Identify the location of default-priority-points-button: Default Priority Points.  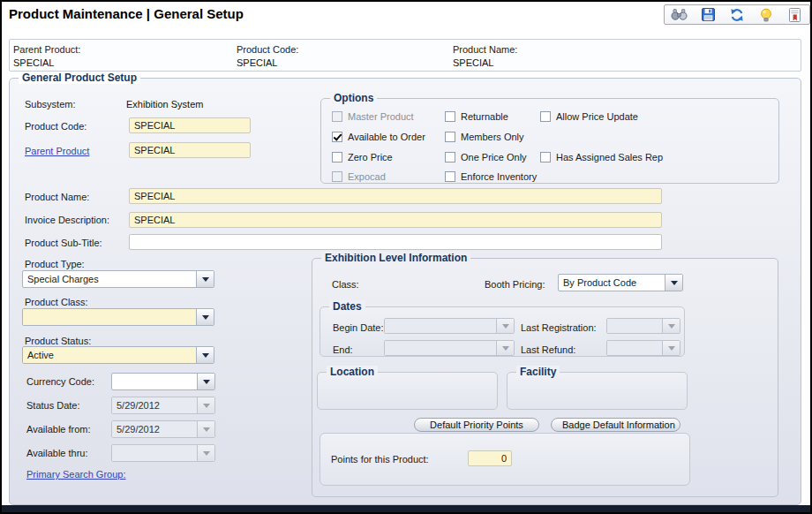
(477, 425).